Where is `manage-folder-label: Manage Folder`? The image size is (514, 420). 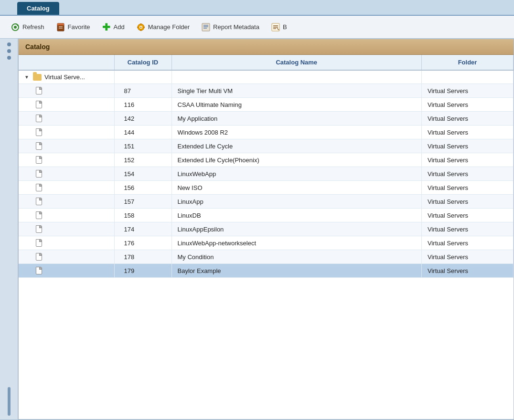
manage-folder-label: Manage Folder is located at coordinates (169, 27).